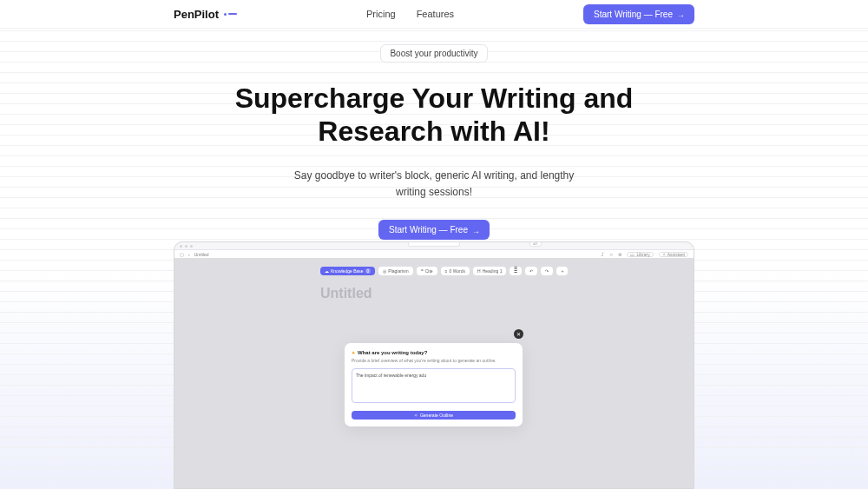 The height and width of the screenshot is (489, 868). What do you see at coordinates (205, 14) in the screenshot?
I see `logo-wrap: PenPilot` at bounding box center [205, 14].